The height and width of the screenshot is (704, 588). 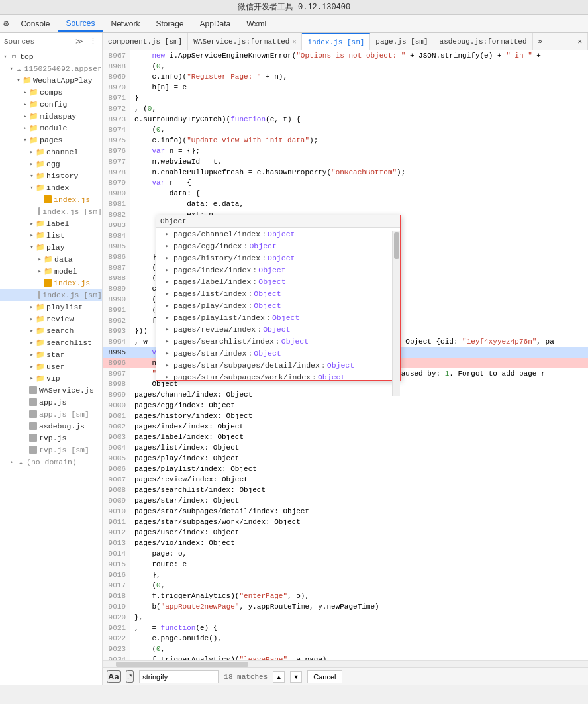 I want to click on tab-sources: Sources, so click(x=80, y=24).